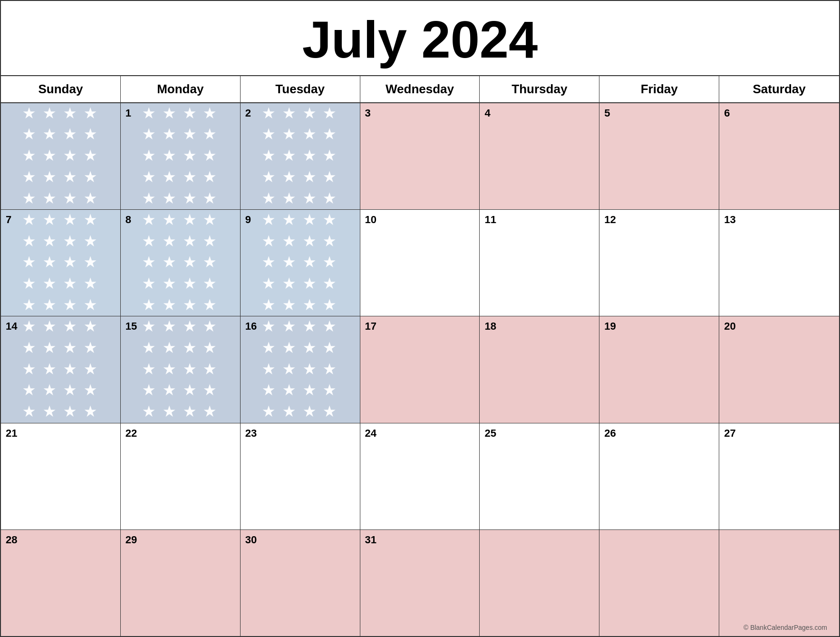  Describe the element at coordinates (659, 156) in the screenshot. I see `day-cell-5: 5` at that location.